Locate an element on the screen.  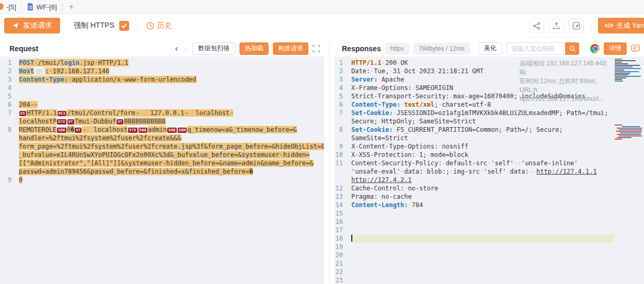
history-next-button: › is located at coordinates (186, 48).